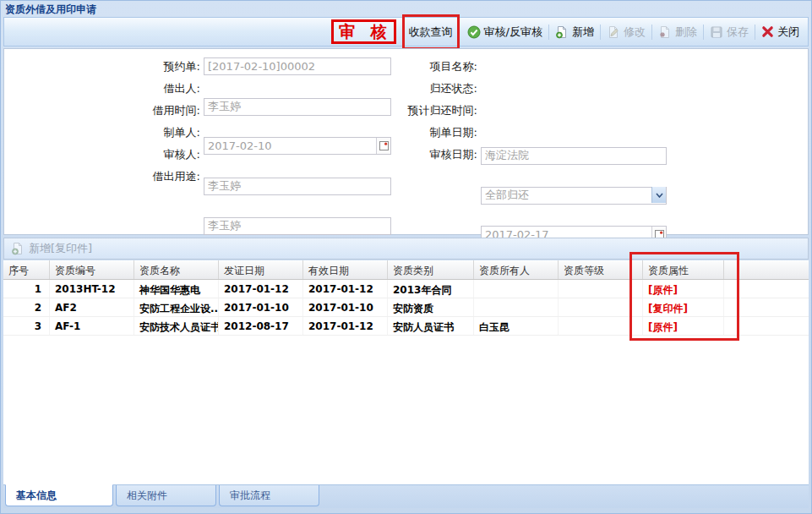 The image size is (812, 514). What do you see at coordinates (261, 289) in the screenshot?
I see `cell-issue: 2017-01-12` at bounding box center [261, 289].